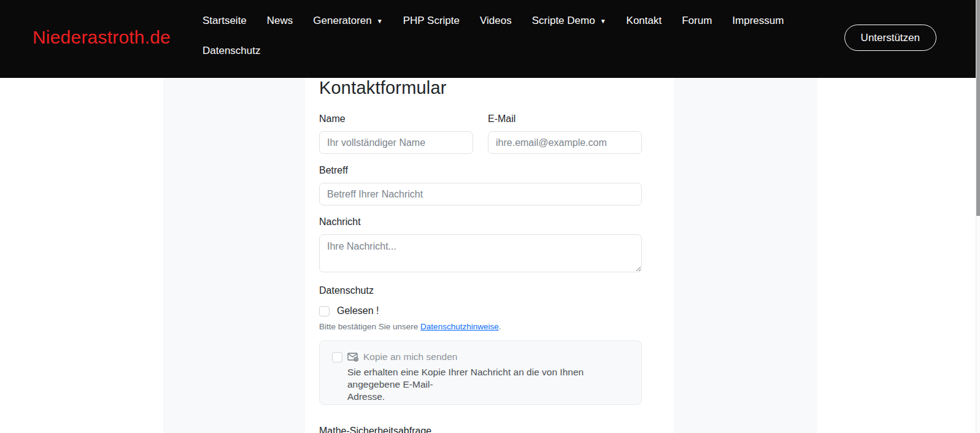 The image size is (980, 433). I want to click on privacy-check-row: Gelesen !, so click(480, 311).